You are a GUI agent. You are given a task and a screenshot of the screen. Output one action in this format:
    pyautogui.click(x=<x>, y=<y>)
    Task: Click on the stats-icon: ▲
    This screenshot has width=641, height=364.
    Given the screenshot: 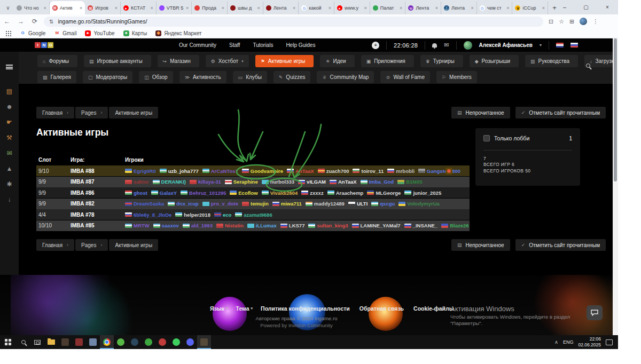 What is the action you would take?
    pyautogui.click(x=10, y=169)
    